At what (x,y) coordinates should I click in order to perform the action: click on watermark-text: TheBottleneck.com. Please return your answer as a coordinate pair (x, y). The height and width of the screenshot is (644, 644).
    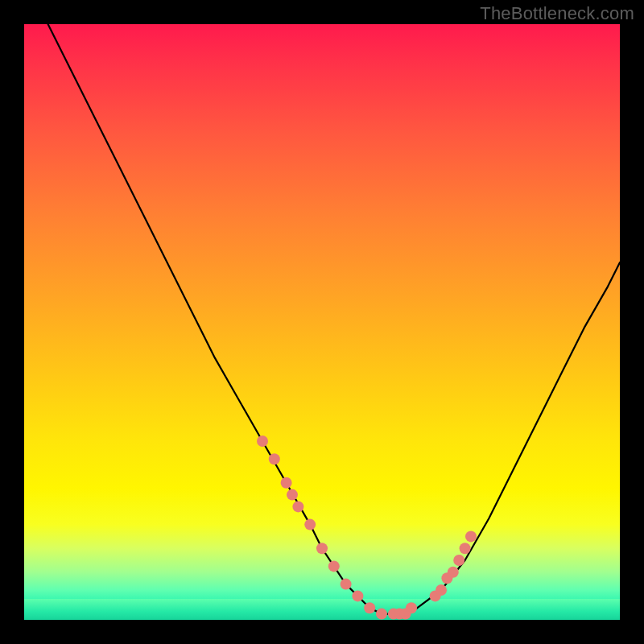
    Looking at the image, I should click on (557, 14).